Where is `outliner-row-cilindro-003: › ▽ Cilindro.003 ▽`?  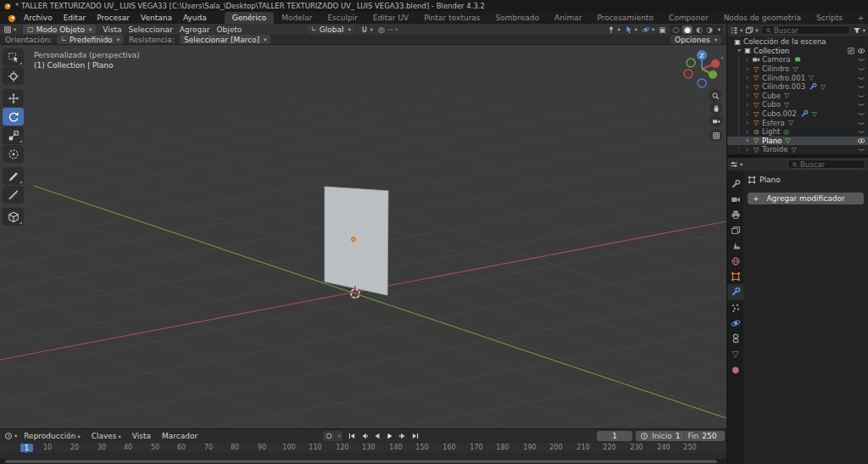 outliner-row-cilindro-003: › ▽ Cilindro.003 ▽ is located at coordinates (798, 87).